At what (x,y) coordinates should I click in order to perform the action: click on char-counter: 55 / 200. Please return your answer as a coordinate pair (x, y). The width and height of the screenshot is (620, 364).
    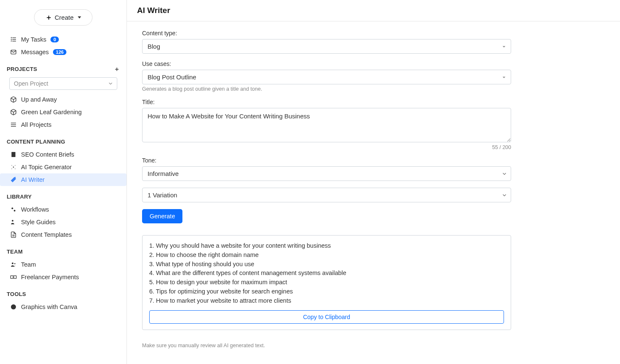
    Looking at the image, I should click on (327, 147).